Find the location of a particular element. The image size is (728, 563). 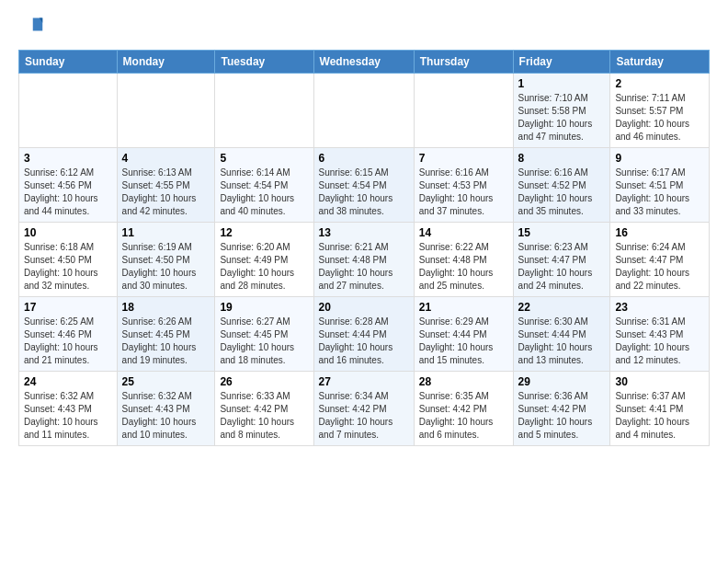

calendar-cell: 25Sunrise: 6:32 AM Sunset: 4:43 PM Dayli… is located at coordinates (165, 408).